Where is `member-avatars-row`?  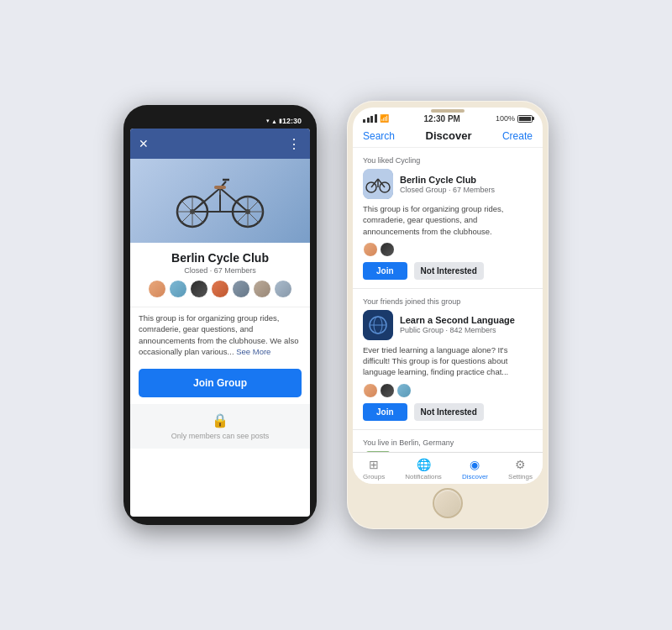
member-avatars-row is located at coordinates (220, 289).